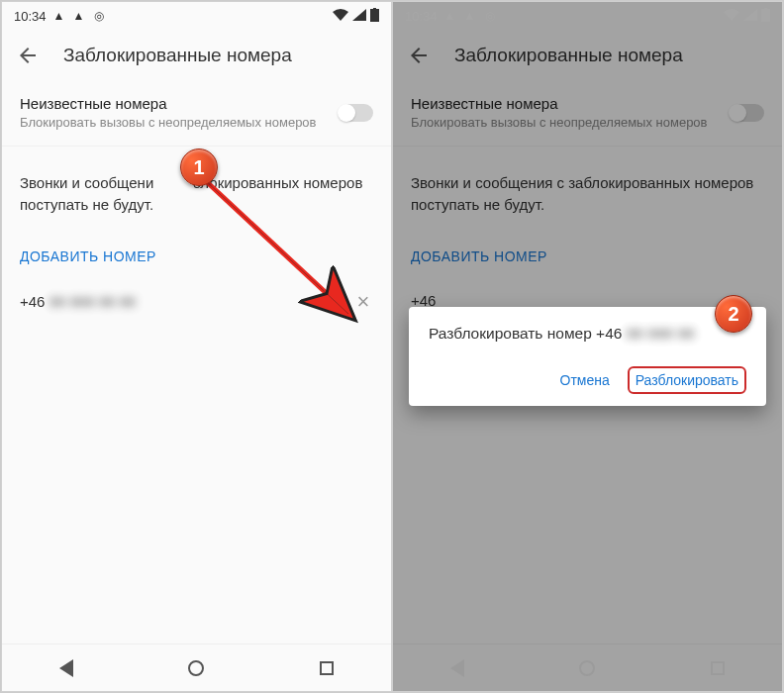  I want to click on unblock-button: Разблокировать, so click(687, 380).